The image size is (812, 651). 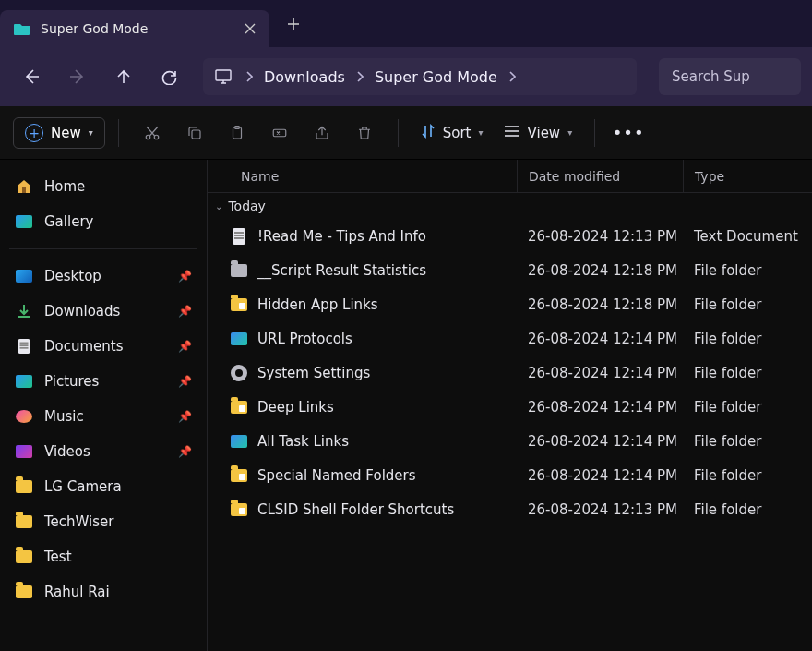 I want to click on sidebar-item-label: Downloads, so click(x=82, y=311).